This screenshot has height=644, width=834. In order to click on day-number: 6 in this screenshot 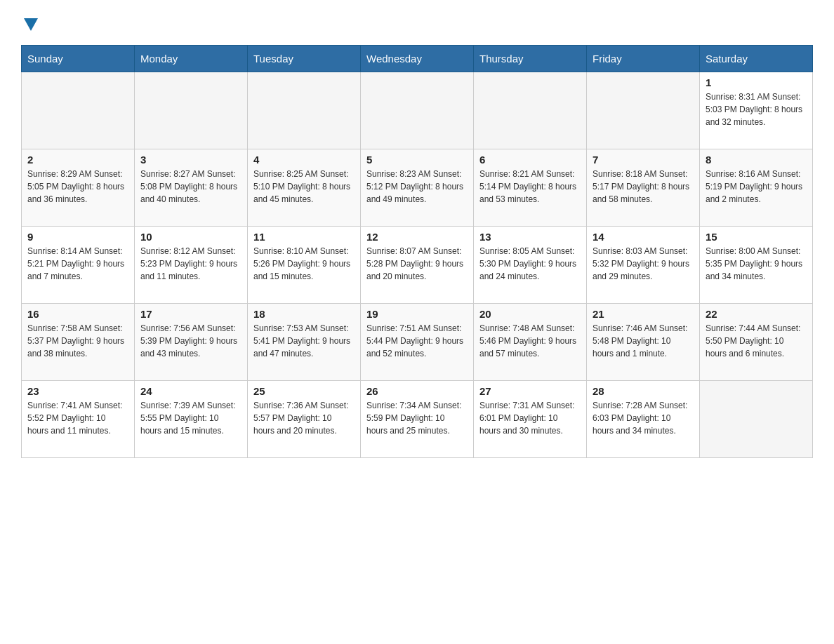, I will do `click(530, 160)`.